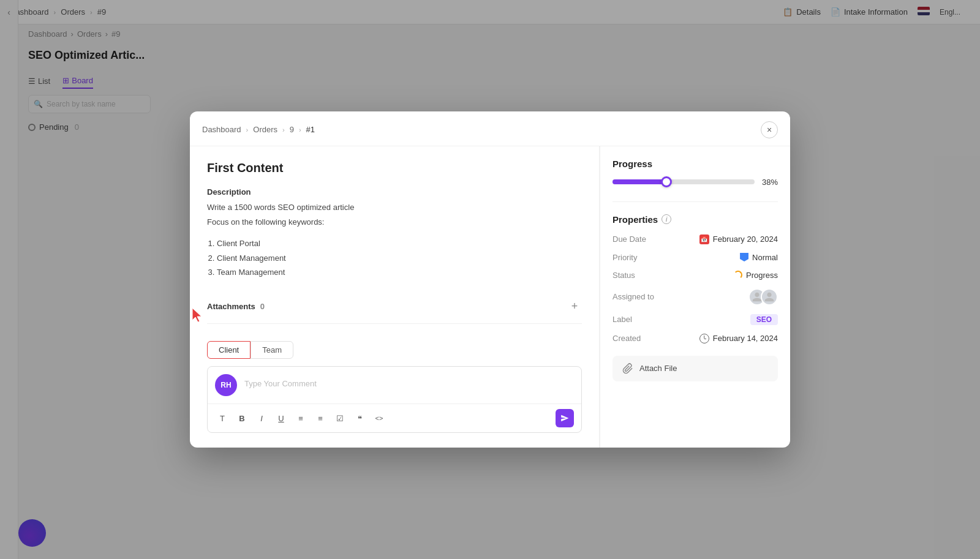 This screenshot has height=559, width=980. Describe the element at coordinates (738, 275) in the screenshot. I see `status-icon` at that location.